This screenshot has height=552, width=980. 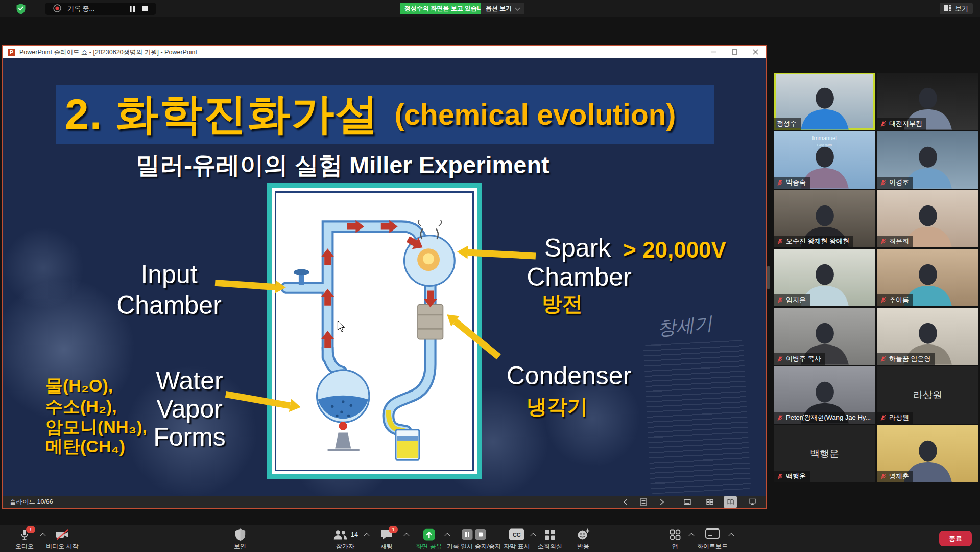 I want to click on genesis-page-decor, so click(x=697, y=417).